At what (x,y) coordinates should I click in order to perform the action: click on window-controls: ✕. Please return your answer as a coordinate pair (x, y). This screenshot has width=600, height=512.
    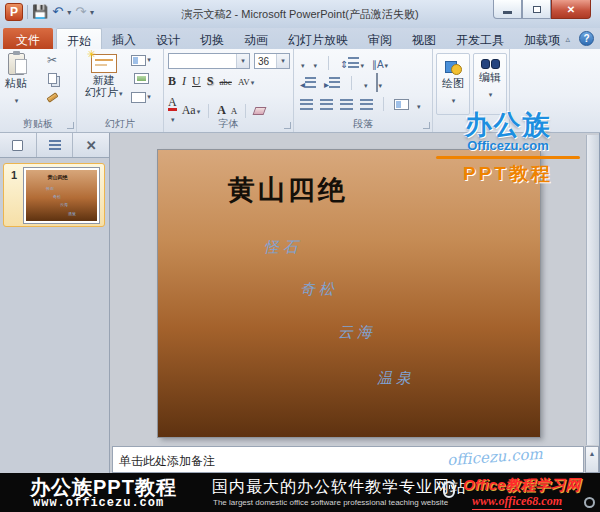
    Looking at the image, I should click on (542, 10).